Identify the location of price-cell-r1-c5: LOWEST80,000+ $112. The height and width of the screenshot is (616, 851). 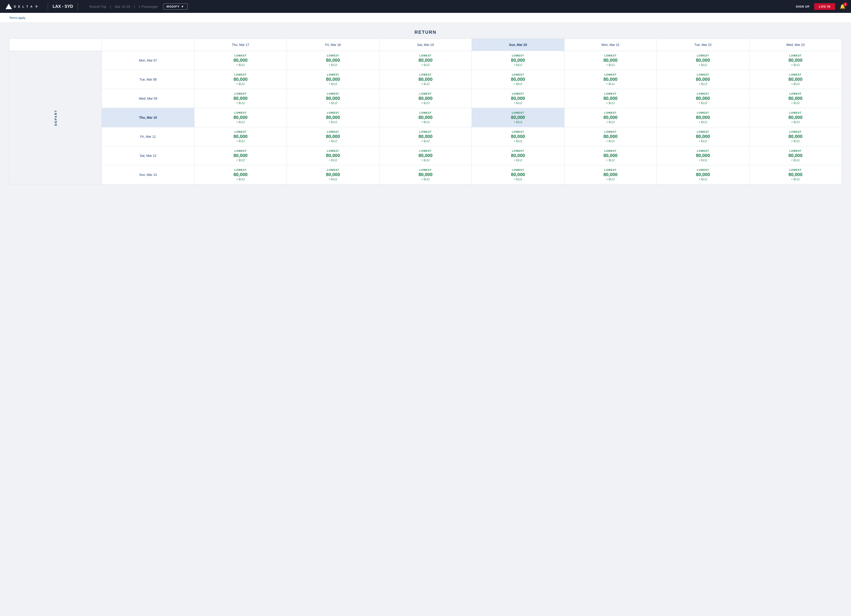
(703, 79).